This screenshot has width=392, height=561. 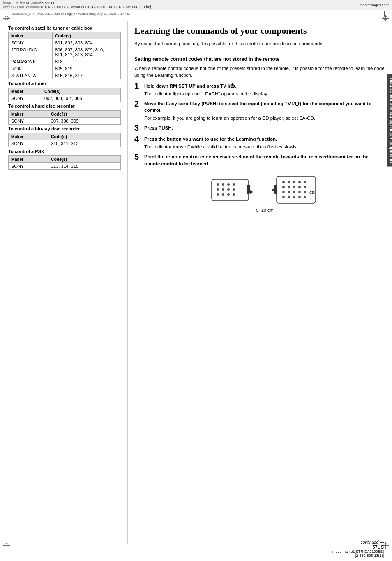 I want to click on step-5: 5 Point the remote control code receiver…, so click(x=260, y=160).